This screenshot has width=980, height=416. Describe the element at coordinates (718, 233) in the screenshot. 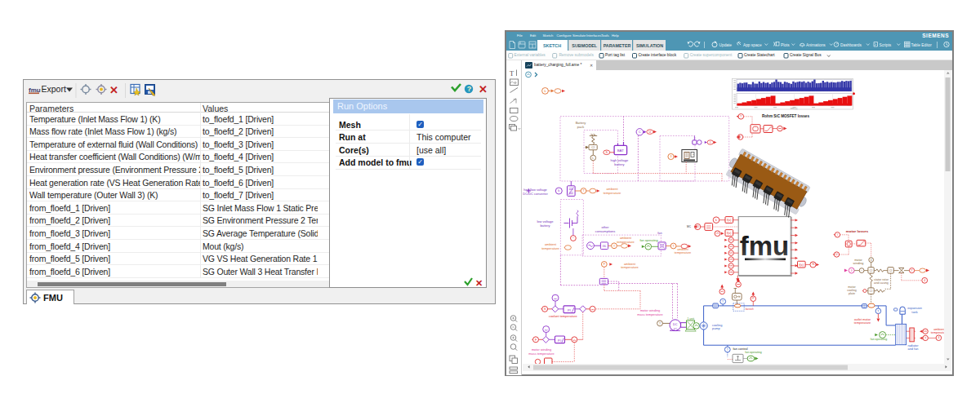

I see `svg-text: LS` at that location.